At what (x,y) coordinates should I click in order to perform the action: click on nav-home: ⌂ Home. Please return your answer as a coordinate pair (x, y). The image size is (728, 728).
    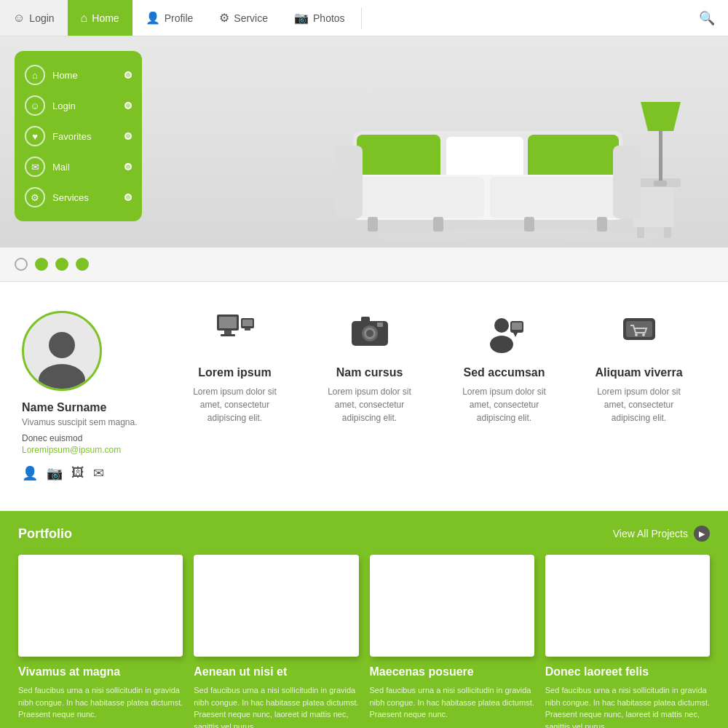
    Looking at the image, I should click on (100, 17).